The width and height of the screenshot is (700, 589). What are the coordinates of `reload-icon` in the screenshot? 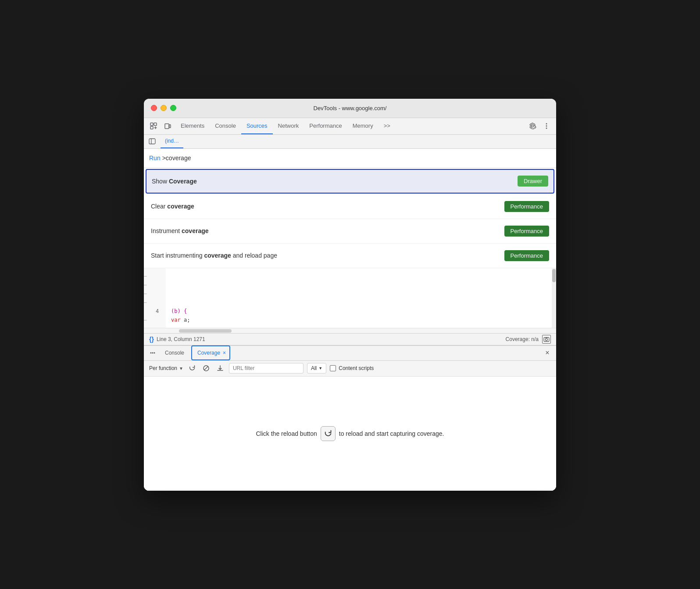 It's located at (328, 434).